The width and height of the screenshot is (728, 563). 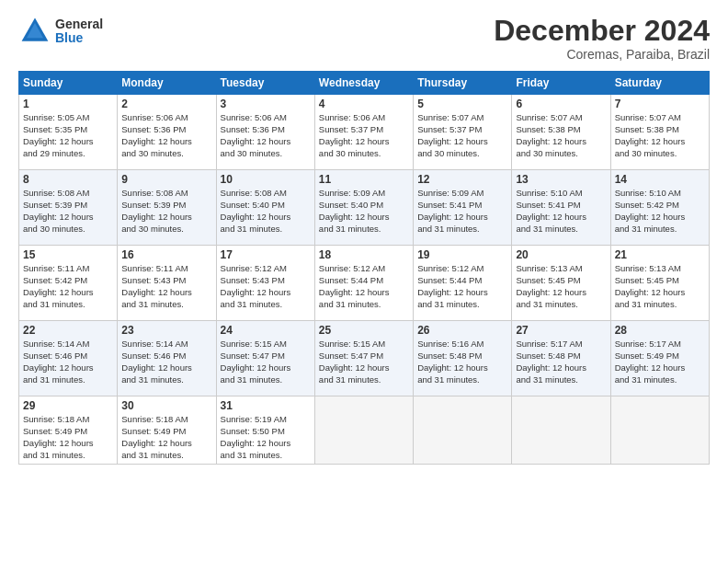 I want to click on calendar-day-cell: 18Sunrise: 5:12 AMSunset: 5:44 PMDayligh…, so click(x=364, y=283).